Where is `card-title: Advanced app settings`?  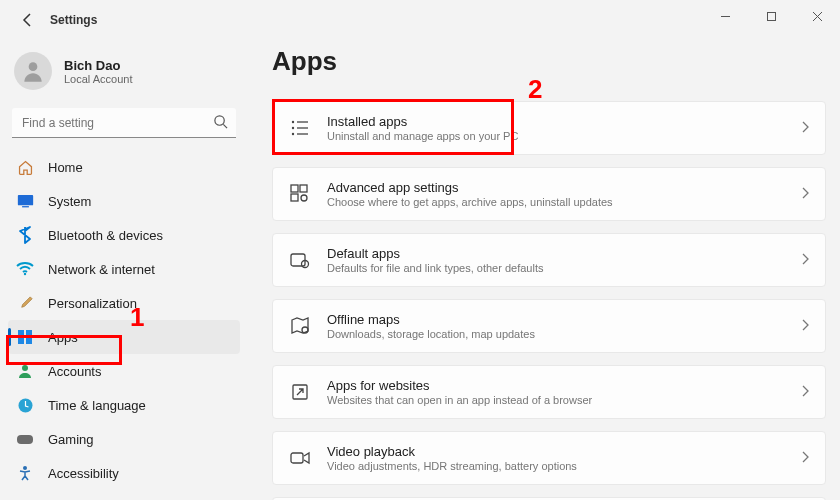 card-title: Advanced app settings is located at coordinates (564, 188).